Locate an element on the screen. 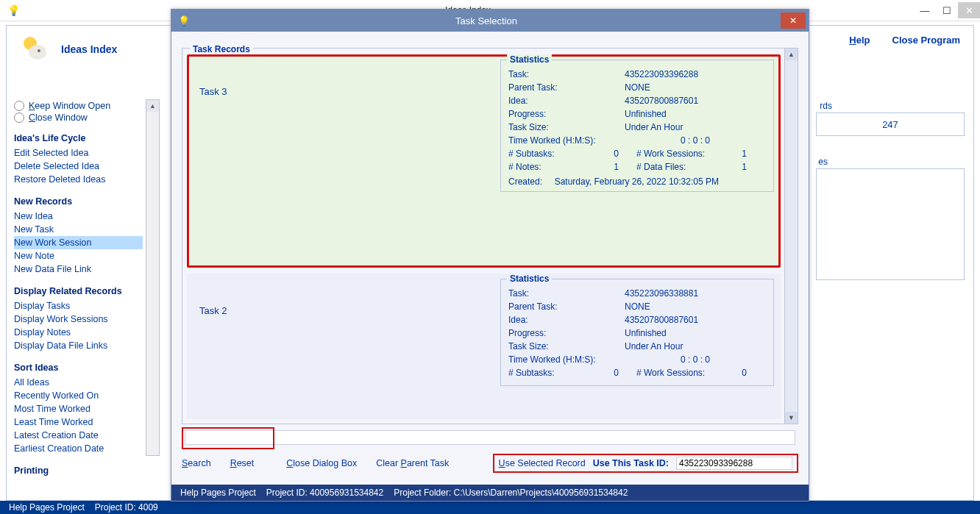 Image resolution: width=980 pixels, height=514 pixels. search-row is located at coordinates (490, 437).